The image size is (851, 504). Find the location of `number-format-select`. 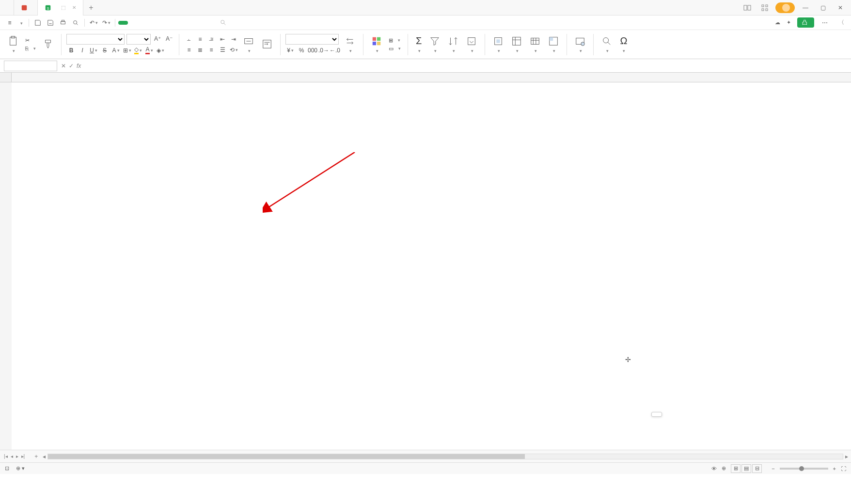

number-format-select is located at coordinates (312, 39).